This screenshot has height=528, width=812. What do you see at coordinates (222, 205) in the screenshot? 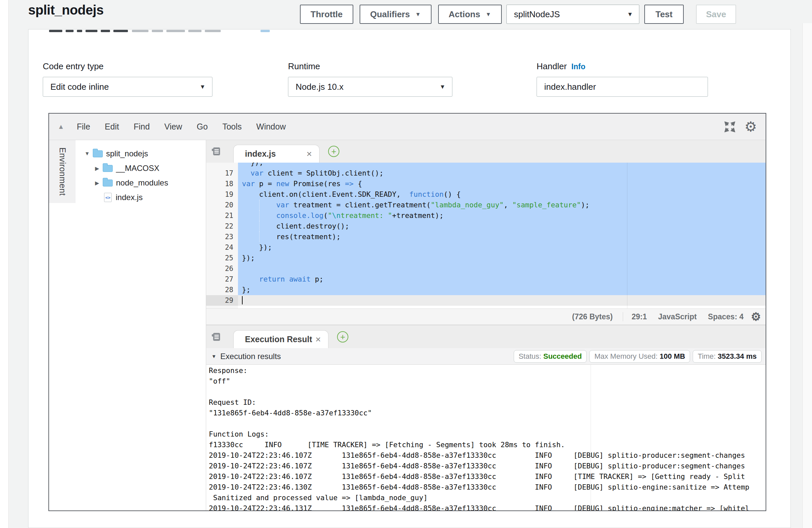
I see `line-number: 20` at bounding box center [222, 205].